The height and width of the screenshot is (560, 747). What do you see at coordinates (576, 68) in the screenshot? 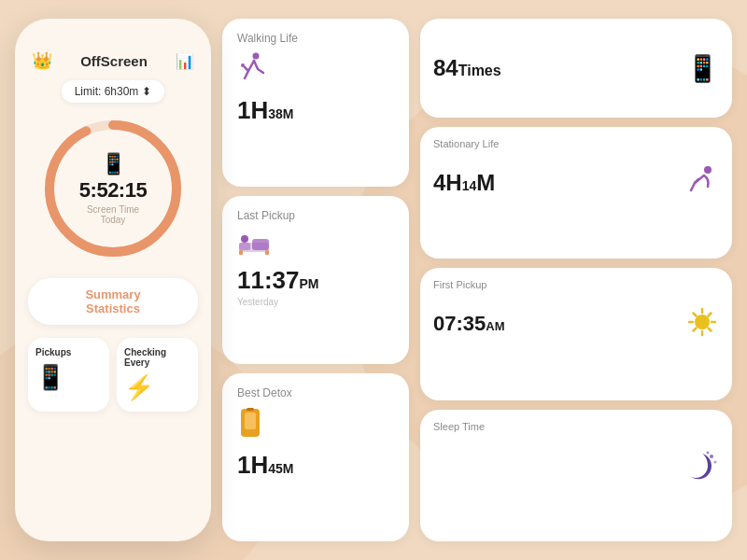
I see `times-card: 84Times 📱` at bounding box center [576, 68].